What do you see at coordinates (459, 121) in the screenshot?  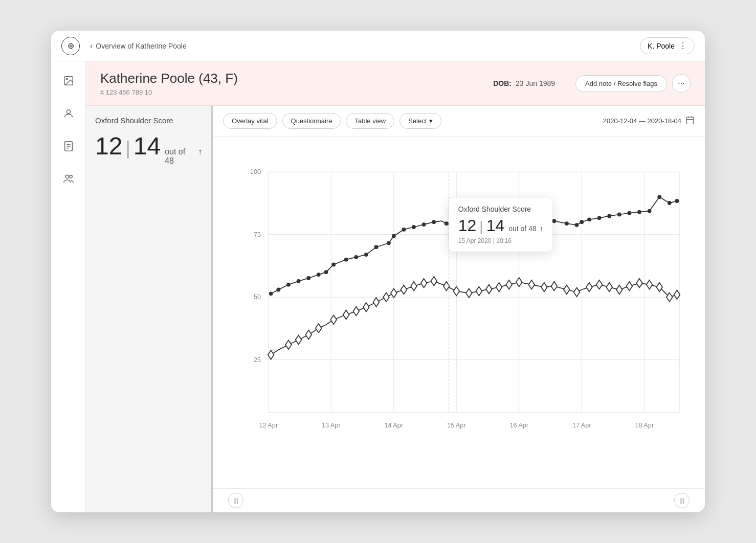 I see `chart-toolbar: Overlay vital Questionnaire Table view S…` at bounding box center [459, 121].